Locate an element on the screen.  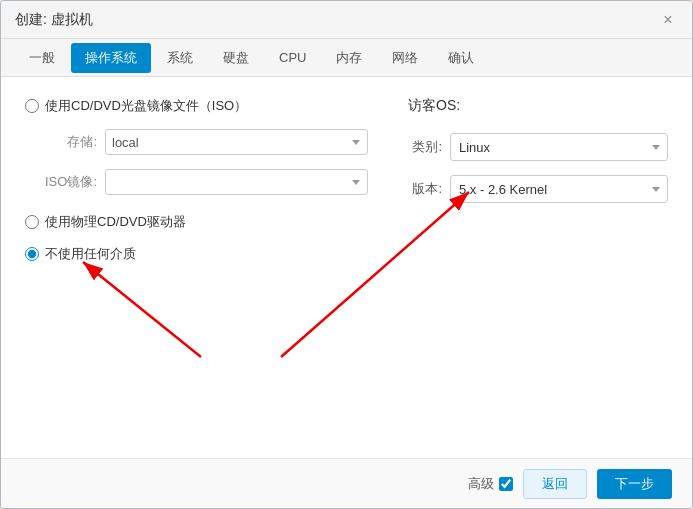
advanced-group: 高级 is located at coordinates (490, 484).